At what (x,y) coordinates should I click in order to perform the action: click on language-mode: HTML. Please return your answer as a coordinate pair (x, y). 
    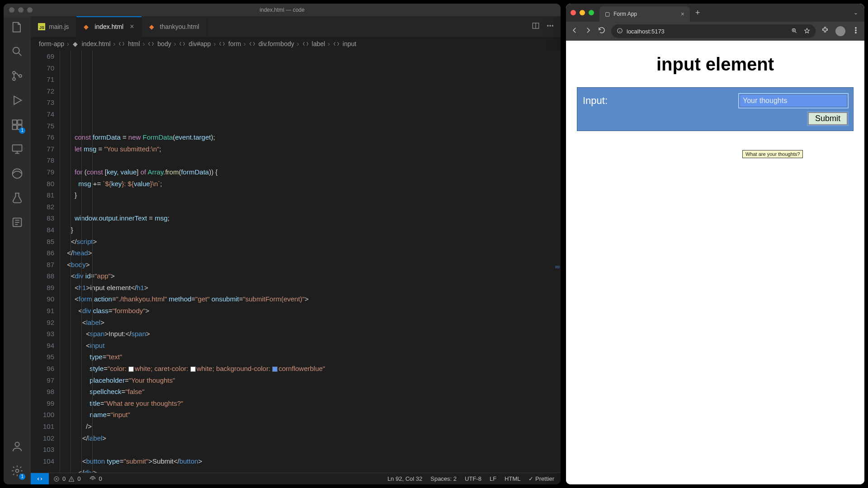
    Looking at the image, I should click on (513, 479).